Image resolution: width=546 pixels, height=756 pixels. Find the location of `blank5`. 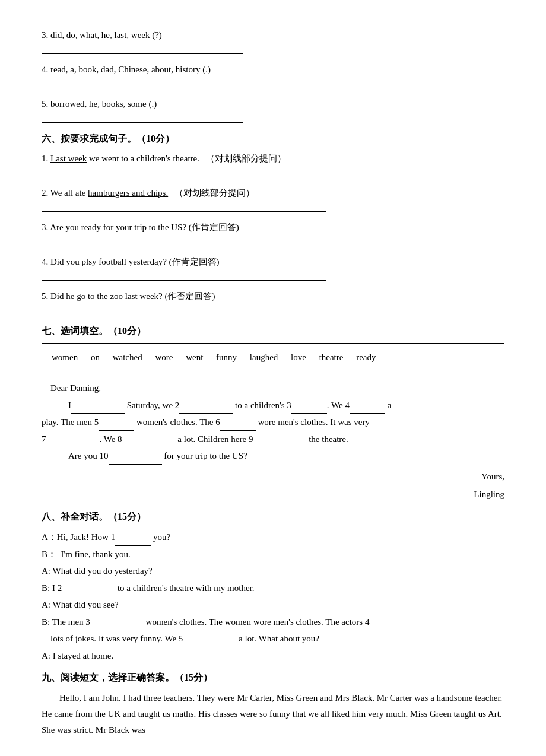

blank5 is located at coordinates (116, 426).